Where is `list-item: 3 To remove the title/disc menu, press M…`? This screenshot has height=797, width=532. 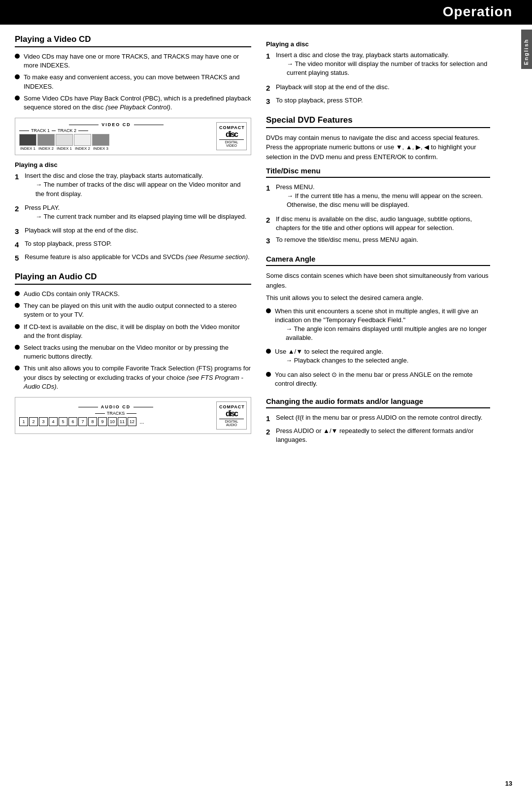 list-item: 3 To remove the title/disc menu, press M… is located at coordinates (378, 240).